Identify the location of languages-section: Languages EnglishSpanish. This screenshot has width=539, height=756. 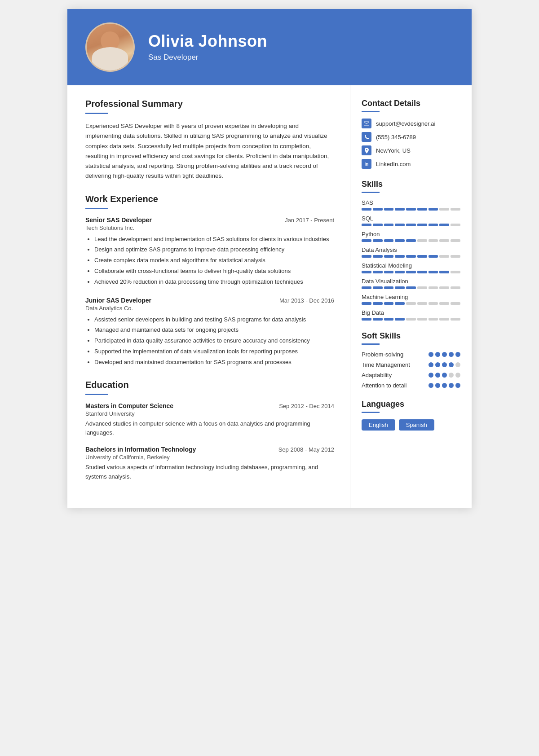
(411, 415).